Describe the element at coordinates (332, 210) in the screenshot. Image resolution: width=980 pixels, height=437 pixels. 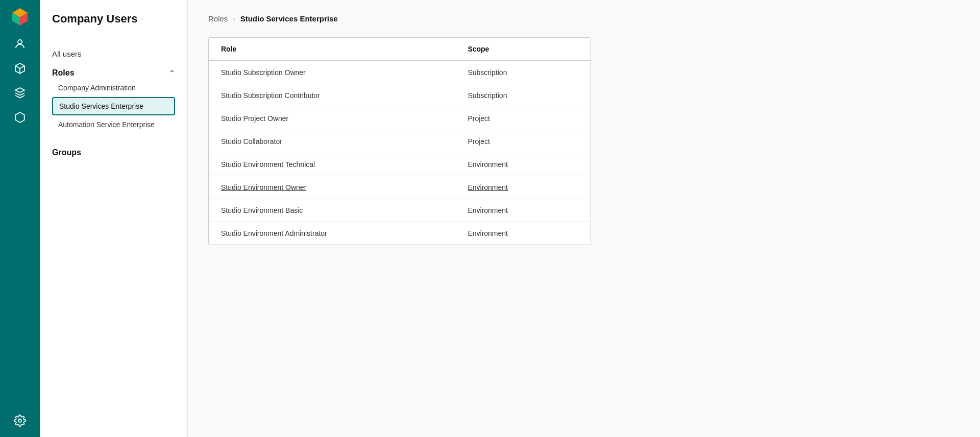
I see `cell-role: Studio Environment Basic` at that location.